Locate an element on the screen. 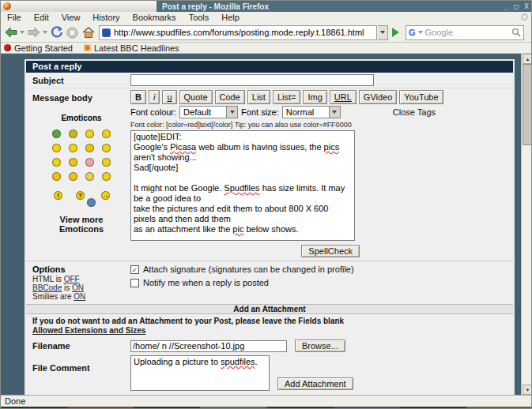  close-tags-link: Close Tags is located at coordinates (414, 112).